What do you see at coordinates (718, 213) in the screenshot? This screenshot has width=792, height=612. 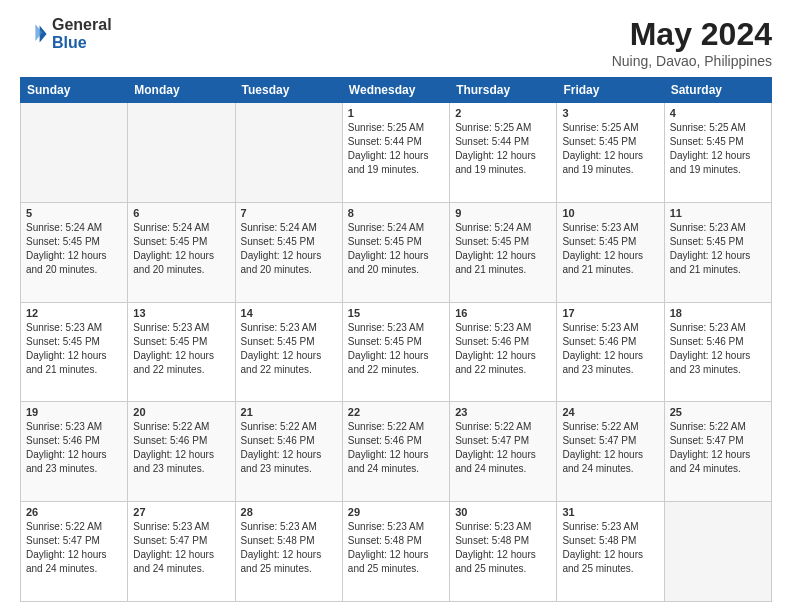 I see `day-number: 11` at bounding box center [718, 213].